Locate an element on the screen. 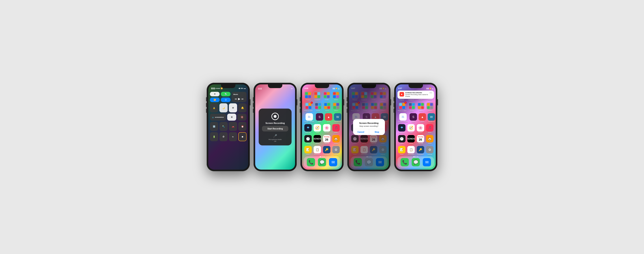 The image size is (644, 254). app-photos: 🌸 Photos is located at coordinates (327, 129).